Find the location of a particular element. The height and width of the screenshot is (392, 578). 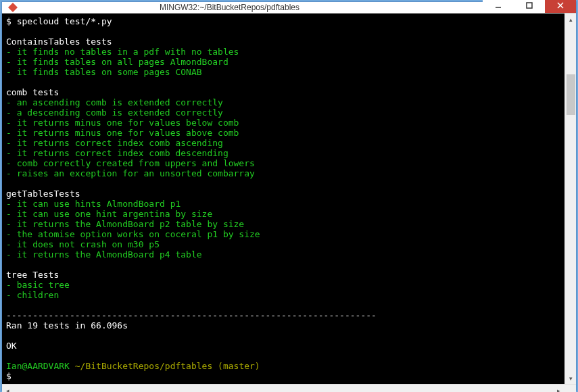

close-icon is located at coordinates (560, 5).